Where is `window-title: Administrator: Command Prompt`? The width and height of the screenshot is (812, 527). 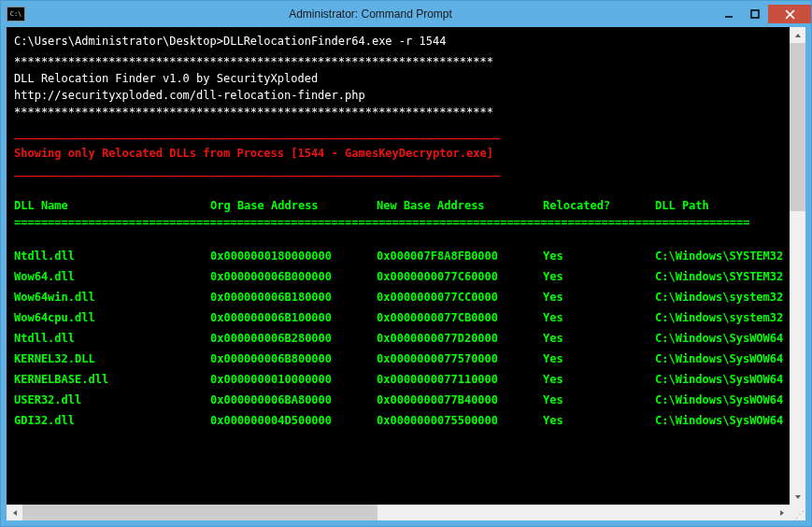
window-title: Administrator: Command Prompt is located at coordinates (370, 14).